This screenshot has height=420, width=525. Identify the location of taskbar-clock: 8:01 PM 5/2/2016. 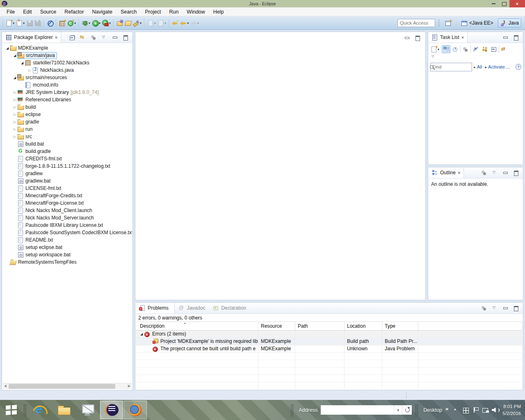
(512, 410).